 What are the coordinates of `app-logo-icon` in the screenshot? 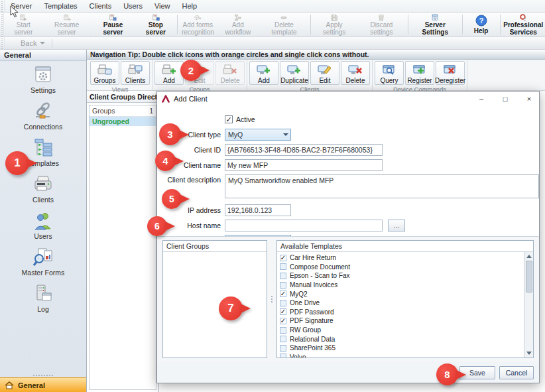 It's located at (166, 99).